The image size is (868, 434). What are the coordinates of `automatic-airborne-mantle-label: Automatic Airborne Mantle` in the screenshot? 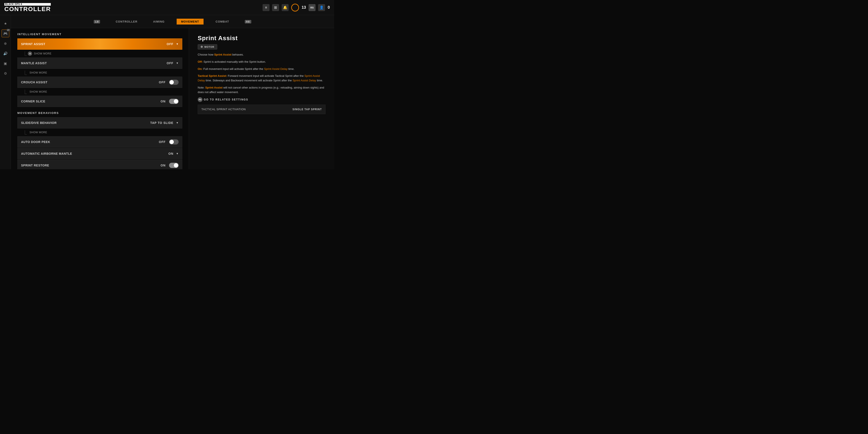 It's located at (95, 154).